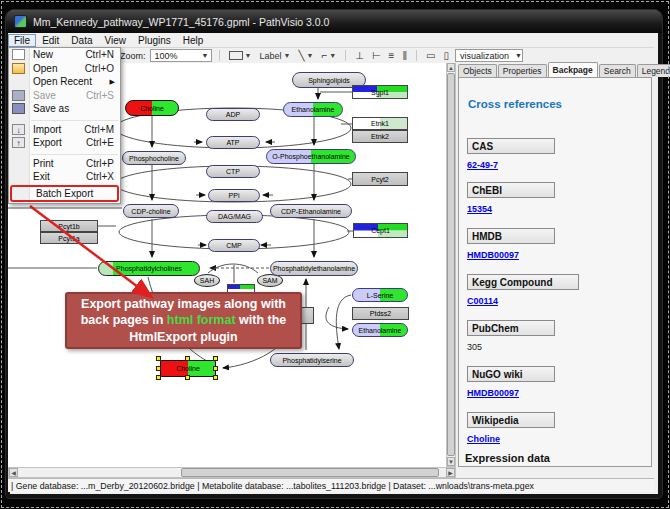 The image size is (670, 509). What do you see at coordinates (451, 68) in the screenshot?
I see `scroll-up-button: ▲` at bounding box center [451, 68].